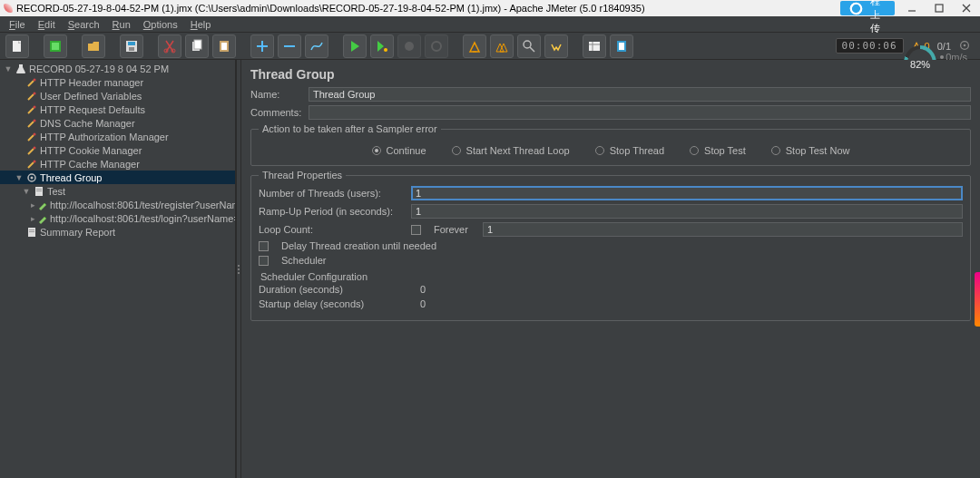 This screenshot has width=980, height=478. I want to click on tree-row: User Defined Variables, so click(118, 96).